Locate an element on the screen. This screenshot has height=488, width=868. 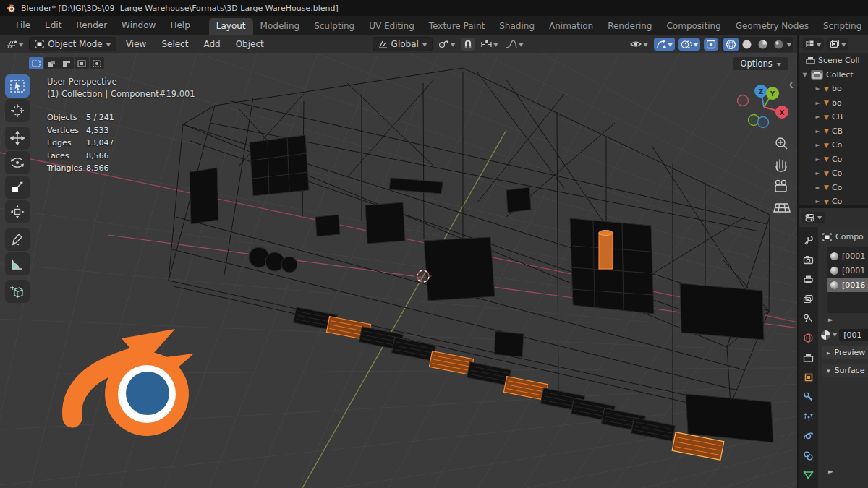
object-visibility-dropdown: ▼ is located at coordinates (639, 44).